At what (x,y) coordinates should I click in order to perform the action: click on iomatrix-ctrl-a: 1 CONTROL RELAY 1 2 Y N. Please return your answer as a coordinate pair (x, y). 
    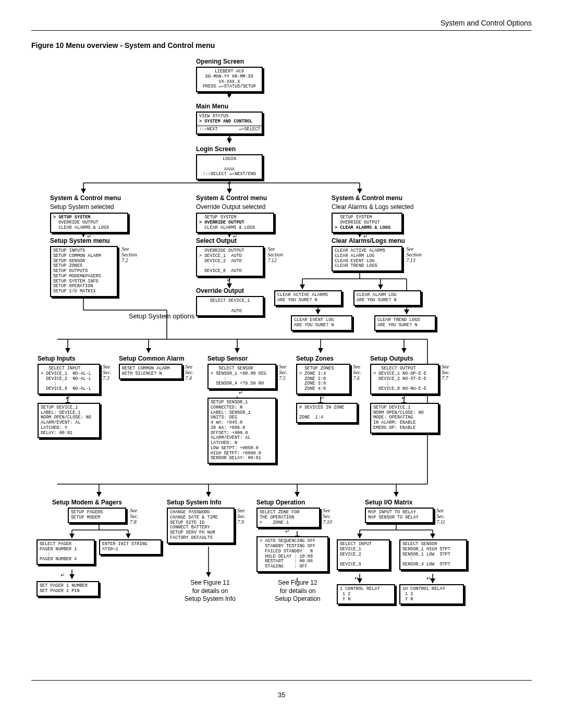
    Looking at the image, I should click on (366, 594).